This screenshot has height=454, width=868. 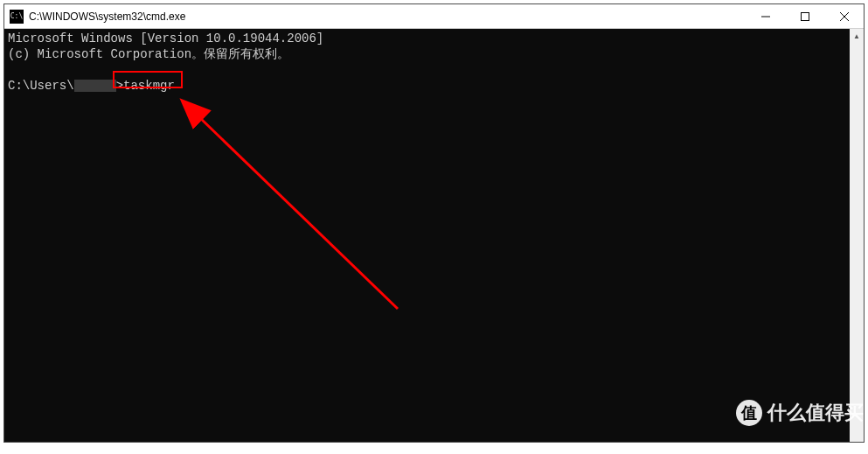 I want to click on close-button, so click(x=844, y=16).